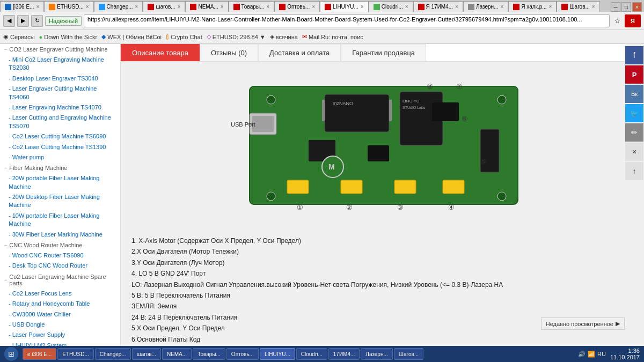 The width and height of the screenshot is (644, 362). What do you see at coordinates (60, 245) in the screenshot?
I see `sidebar-category-cnc: − CNC Wood Router Machine` at bounding box center [60, 245].